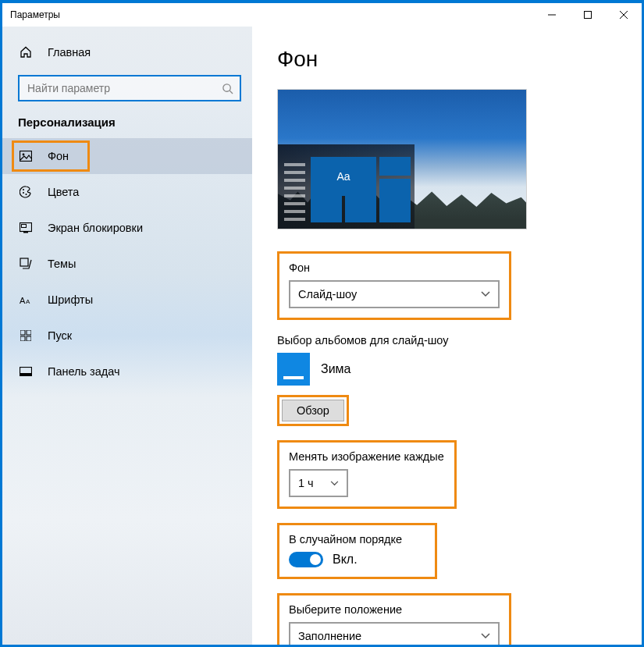 This screenshot has height=647, width=644. What do you see at coordinates (402, 159) in the screenshot?
I see `desktop-preview: Aa` at bounding box center [402, 159].